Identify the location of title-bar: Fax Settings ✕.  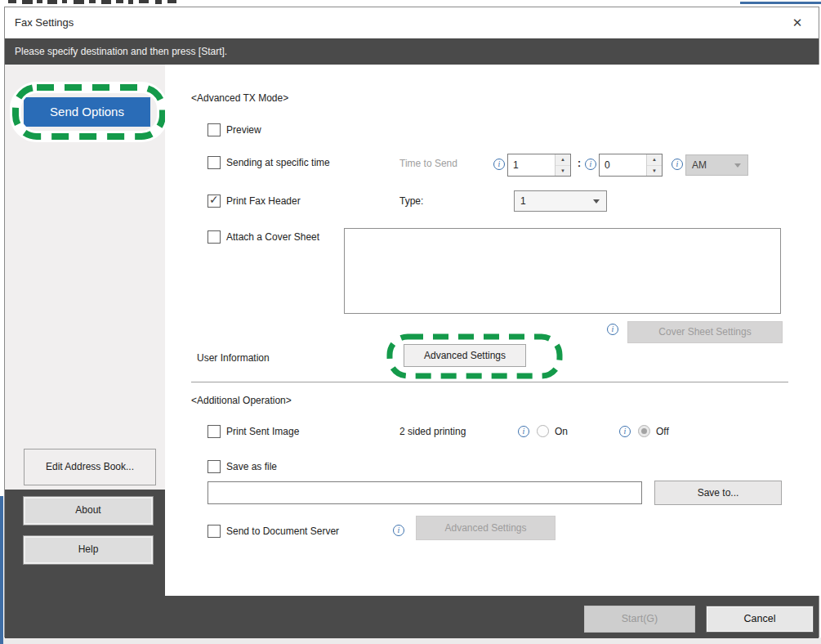
(412, 23).